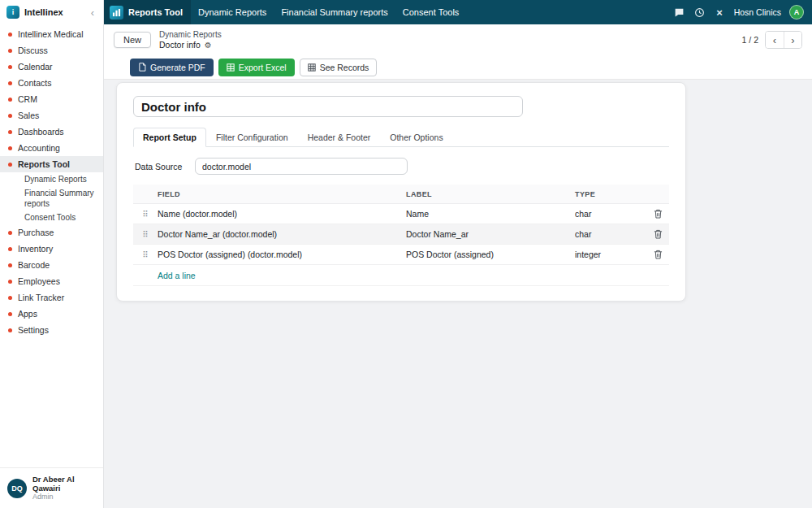 The width and height of the screenshot is (812, 508). What do you see at coordinates (793, 40) in the screenshot?
I see `pager-next-icon: ›` at bounding box center [793, 40].